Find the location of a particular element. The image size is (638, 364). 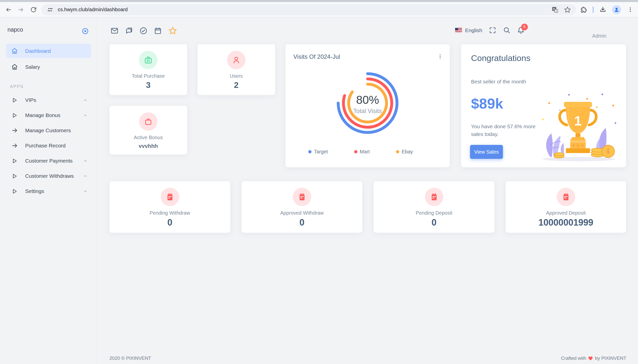

browser-toolbar: cs.hwym.club/admin/dashboard G文 is located at coordinates (319, 10).